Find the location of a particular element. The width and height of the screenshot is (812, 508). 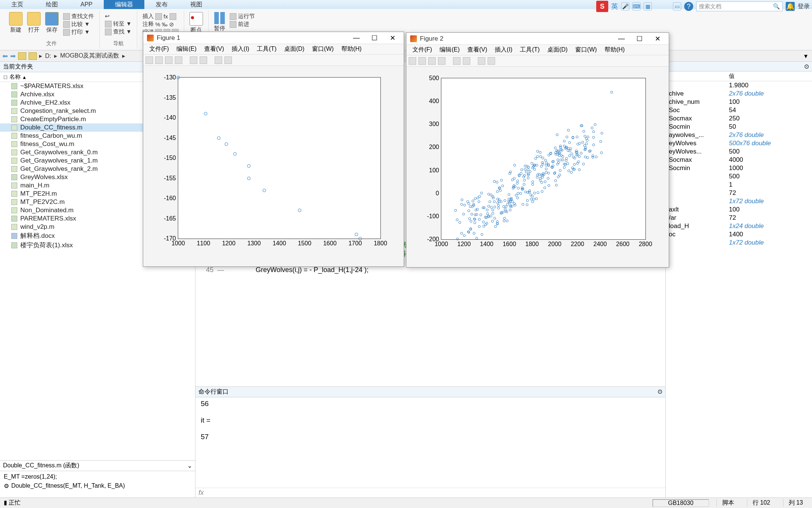

tab-editor: 编辑器 is located at coordinates (124, 5).